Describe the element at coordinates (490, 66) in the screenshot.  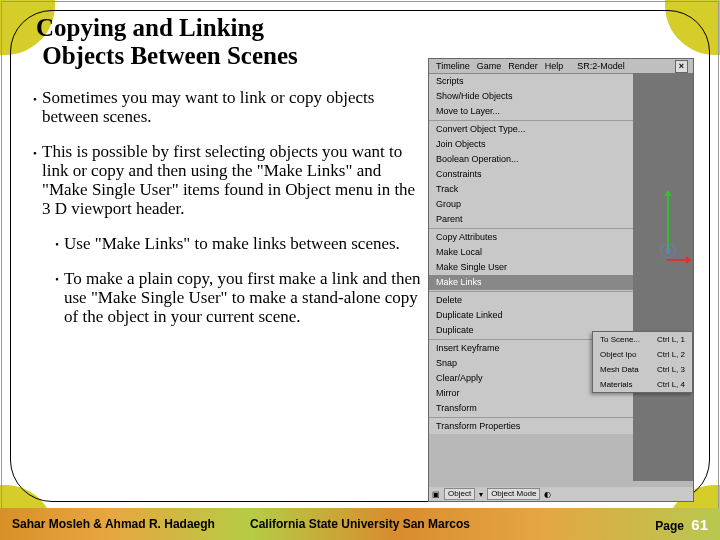
I see `topbar-item: Game` at that location.